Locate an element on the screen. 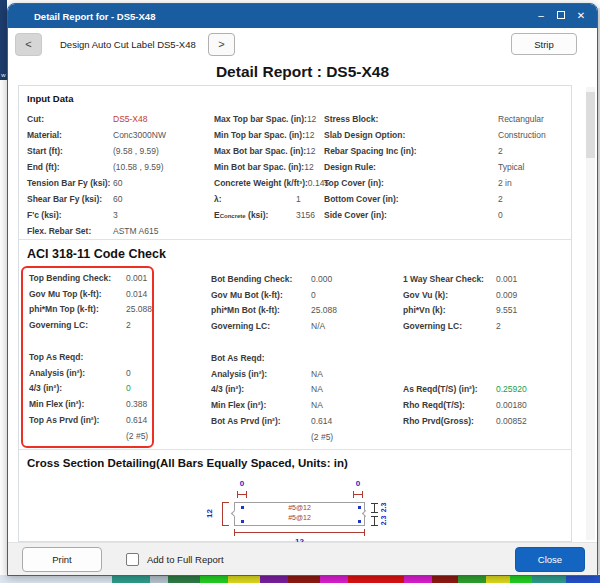  row-value: 9.551 is located at coordinates (506, 310).